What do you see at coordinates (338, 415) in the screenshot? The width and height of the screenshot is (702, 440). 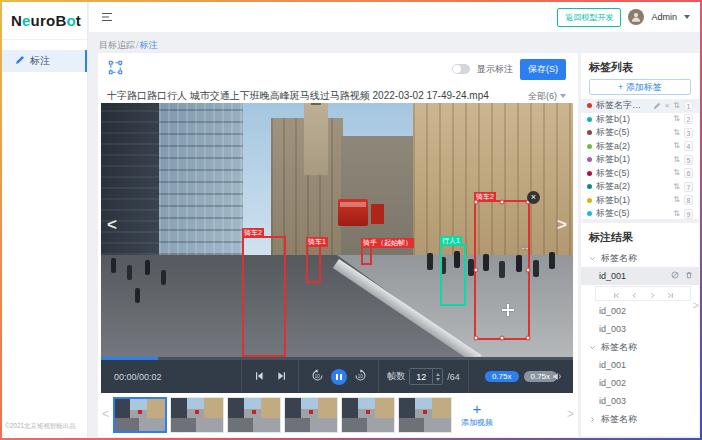 I see `filmstrip: < + 添加视频 >` at bounding box center [338, 415].